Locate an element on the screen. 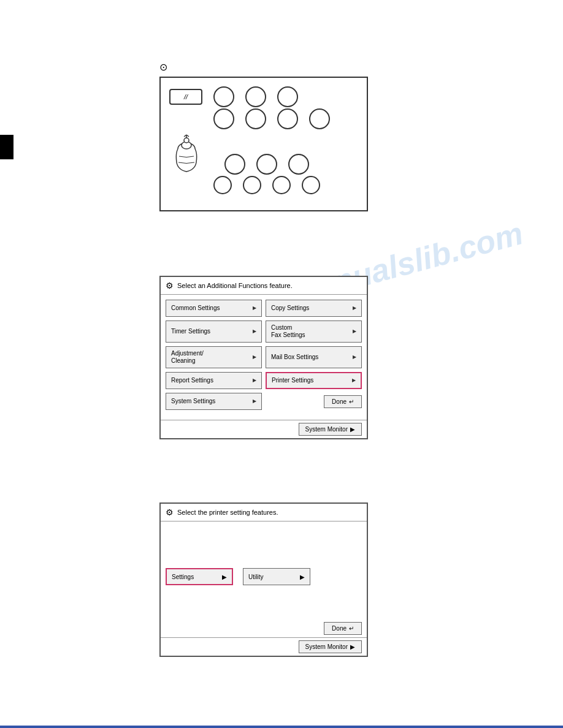 Image resolution: width=563 pixels, height=728 pixels. copy-settings-label: Copy Settings is located at coordinates (290, 308).